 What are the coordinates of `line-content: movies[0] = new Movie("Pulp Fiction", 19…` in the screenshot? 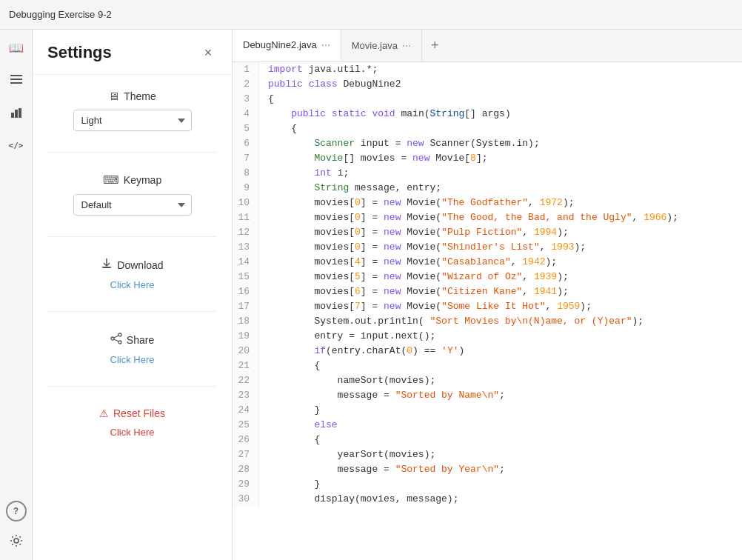 It's located at (414, 233).